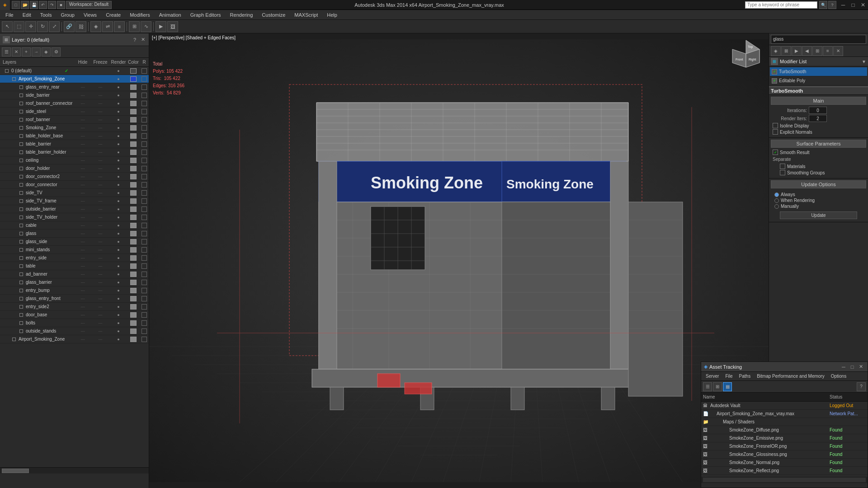  Describe the element at coordinates (74, 323) in the screenshot. I see `layer-item: bolts------●` at that location.